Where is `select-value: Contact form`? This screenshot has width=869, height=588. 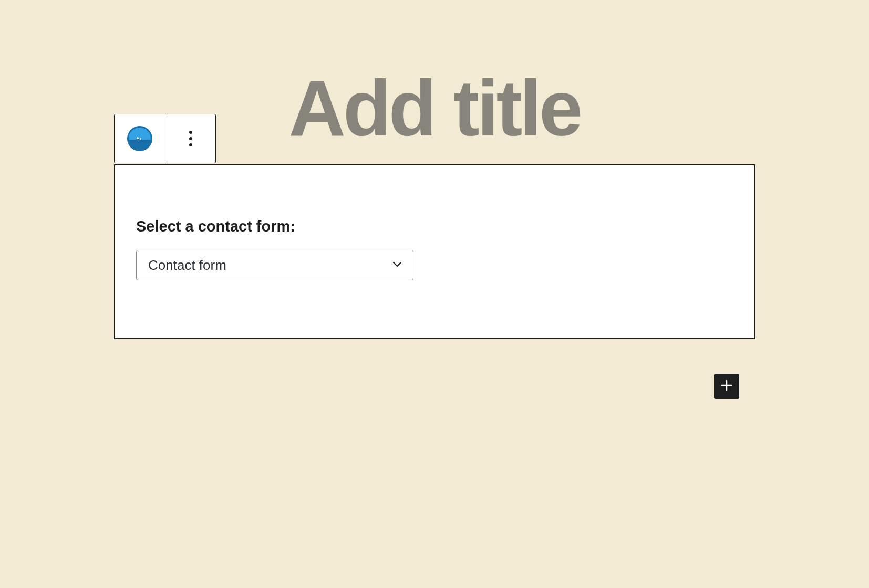
select-value: Contact form is located at coordinates (187, 266).